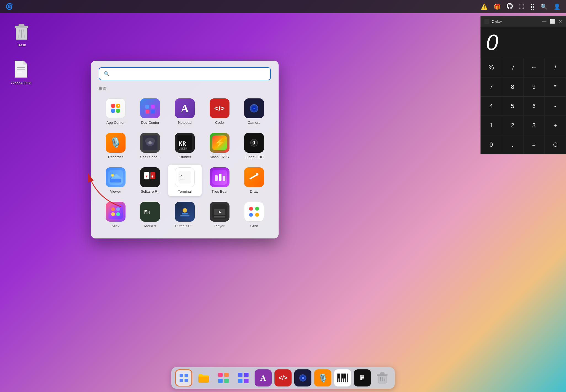  Describe the element at coordinates (150, 215) in the screenshot. I see `app-markus: M↓ Markus` at that location.